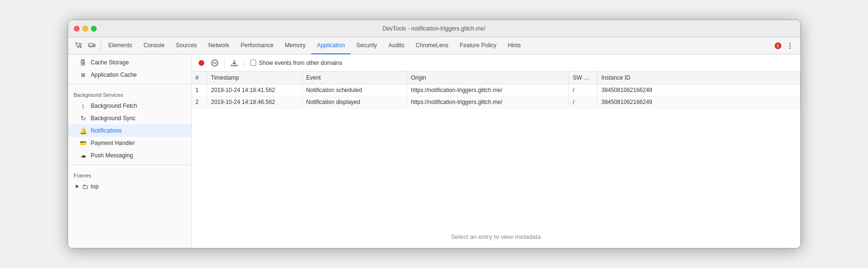  Describe the element at coordinates (77, 29) in the screenshot. I see `close-button` at that location.